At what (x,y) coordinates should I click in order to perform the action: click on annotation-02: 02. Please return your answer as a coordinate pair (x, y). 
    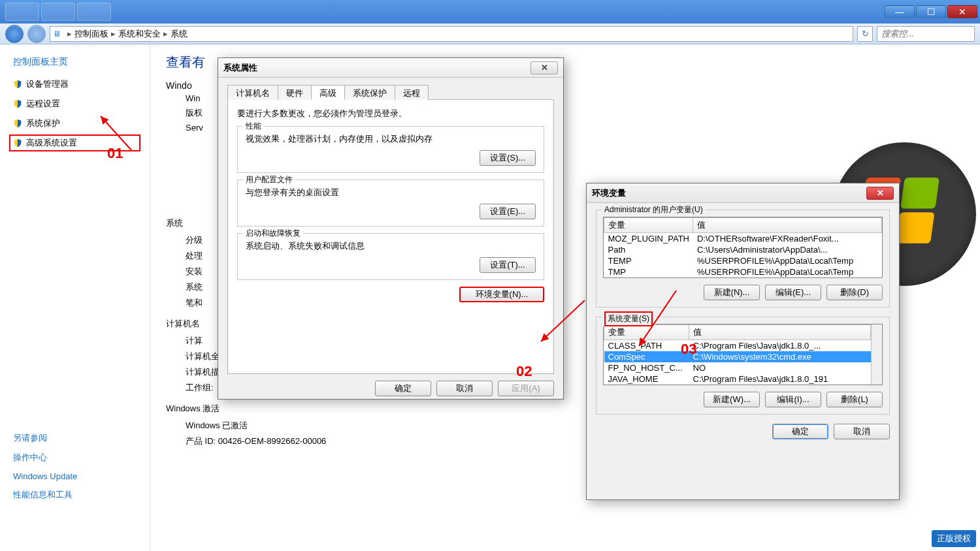
    Looking at the image, I should click on (524, 371).